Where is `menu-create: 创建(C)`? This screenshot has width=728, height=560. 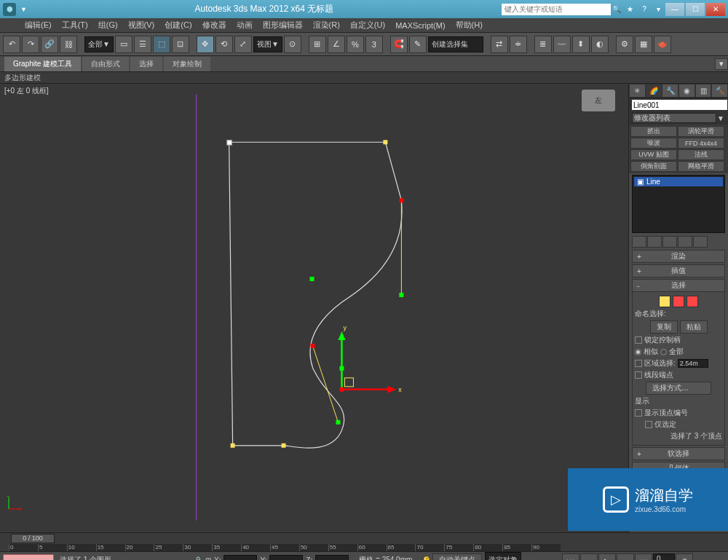 menu-create: 创建(C) is located at coordinates (178, 25).